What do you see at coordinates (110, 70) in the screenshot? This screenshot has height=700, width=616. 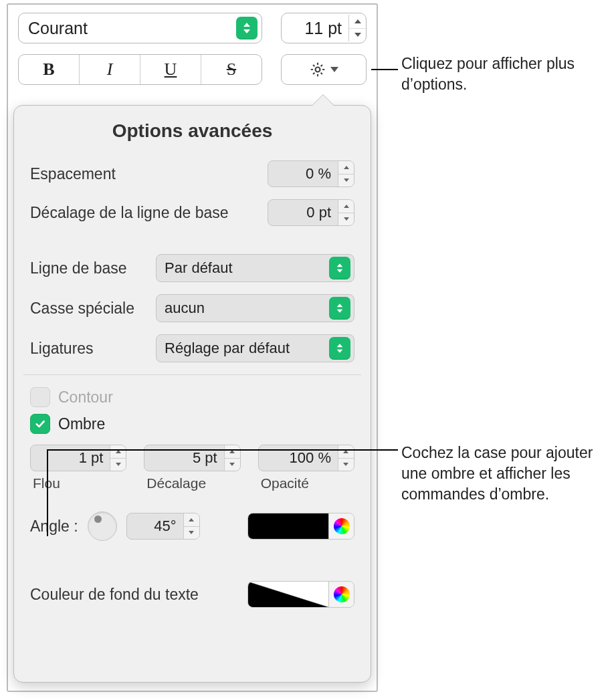 I see `italic-button: I` at bounding box center [110, 70].